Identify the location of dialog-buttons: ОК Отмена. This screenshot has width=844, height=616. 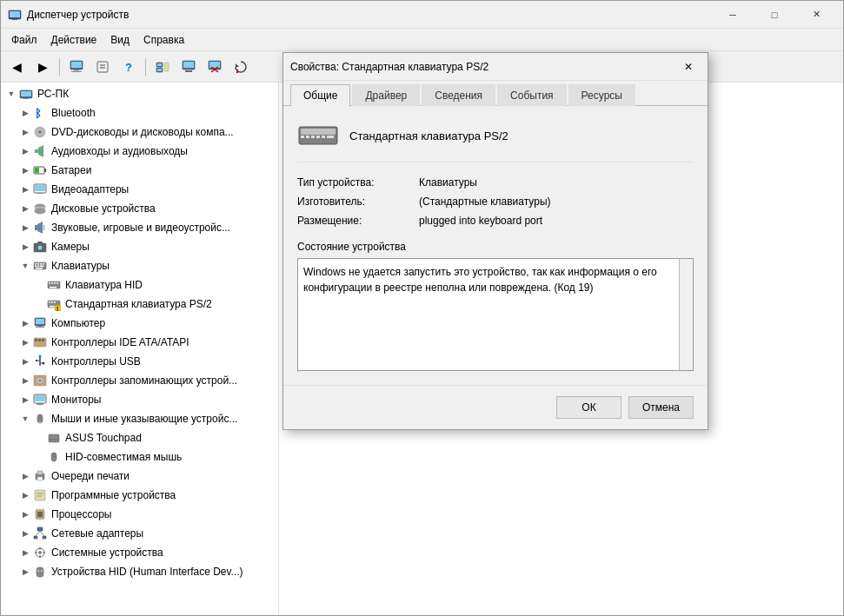
(495, 407).